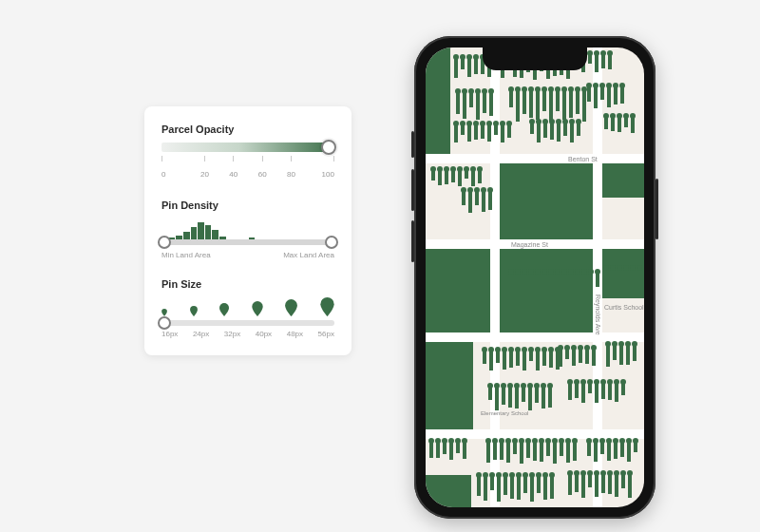  Describe the element at coordinates (657, 209) in the screenshot. I see `phone-power-button` at that location.